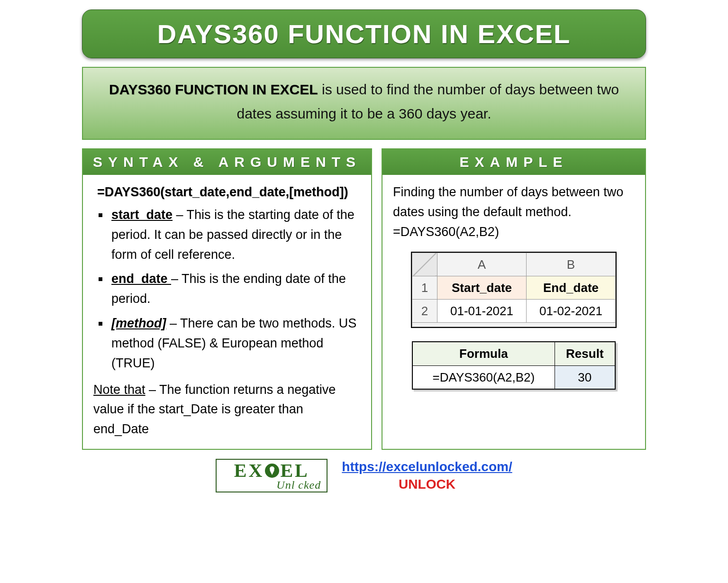 The width and height of the screenshot is (728, 583). I want to click on result-table: Formula Result =DAYS360(A2,B2) 30, so click(514, 365).